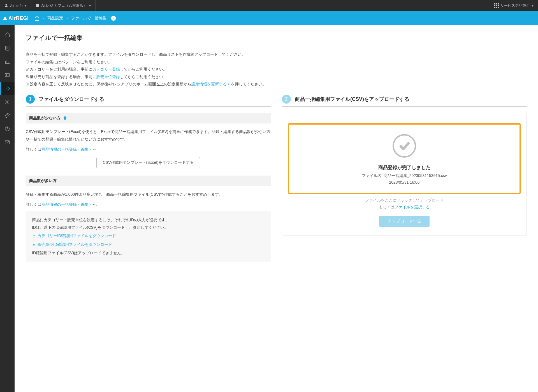 The height and width of the screenshot is (392, 538). I want to click on update-settings-link: 設定情報を更新する, so click(211, 84).